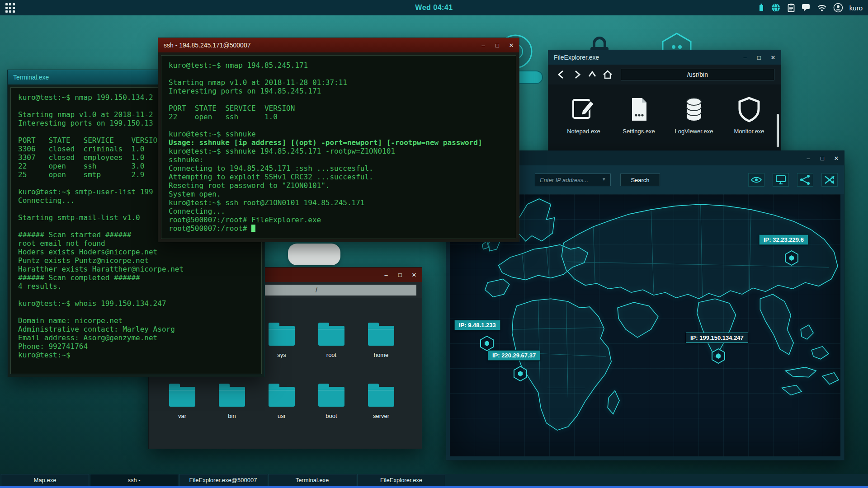  What do you see at coordinates (830, 180) in the screenshot?
I see `shuffle-icon` at bounding box center [830, 180].